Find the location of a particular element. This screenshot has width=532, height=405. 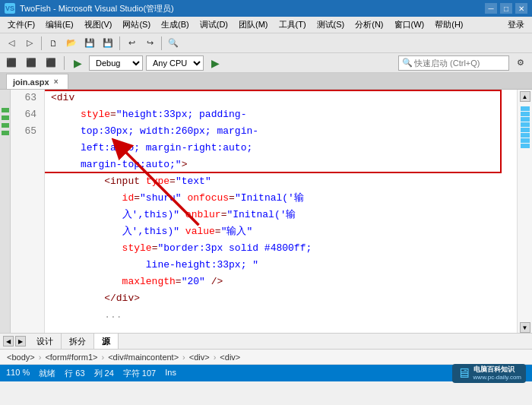

menu-bar: 文件(F) 编辑(E) 视图(V) 网站(S) 生成(B) 调试(D) 团队(M… is located at coordinates (266, 25).